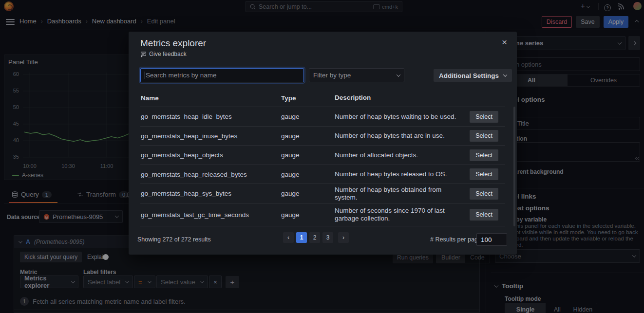 This screenshot has height=313, width=644. Describe the element at coordinates (343, 238) in the screenshot. I see `next-page-button: ›` at that location.